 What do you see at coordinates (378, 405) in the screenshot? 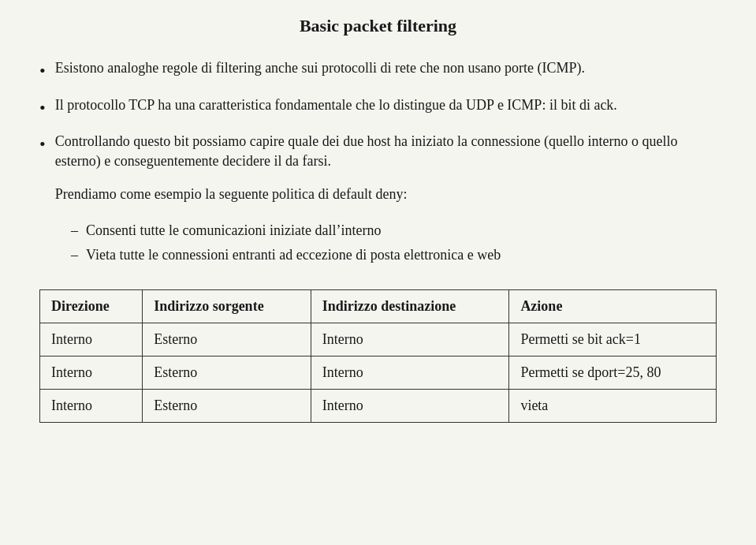
I see `table-row: Interno Esterno Interno vieta` at bounding box center [378, 405].